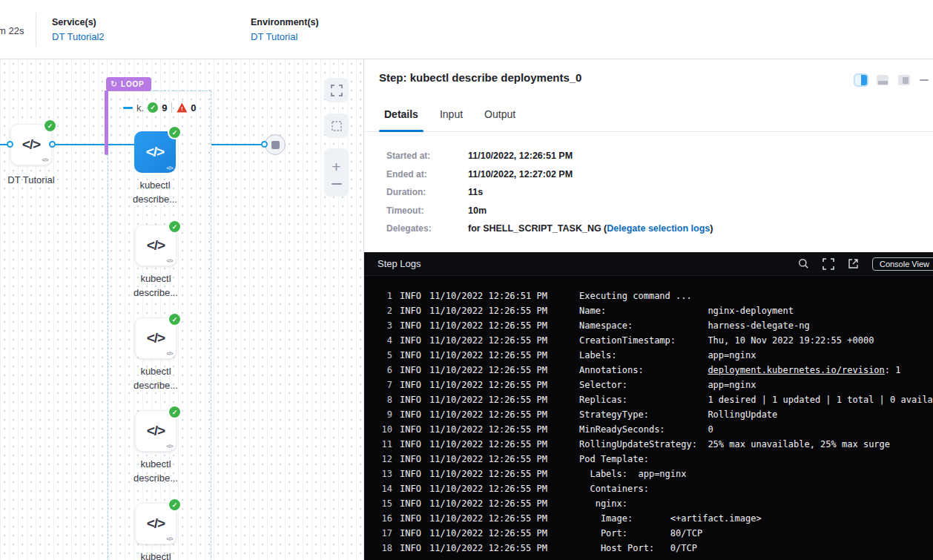  What do you see at coordinates (401, 119) in the screenshot?
I see `tab-details: Details` at bounding box center [401, 119].